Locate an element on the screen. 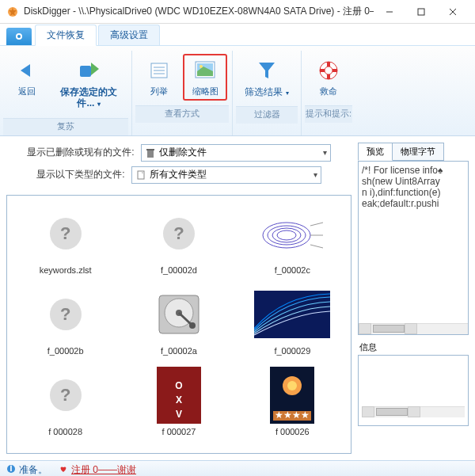 The width and height of the screenshot is (475, 476). save-selected-button: 保存选定的文件... ▾ is located at coordinates (89, 84).